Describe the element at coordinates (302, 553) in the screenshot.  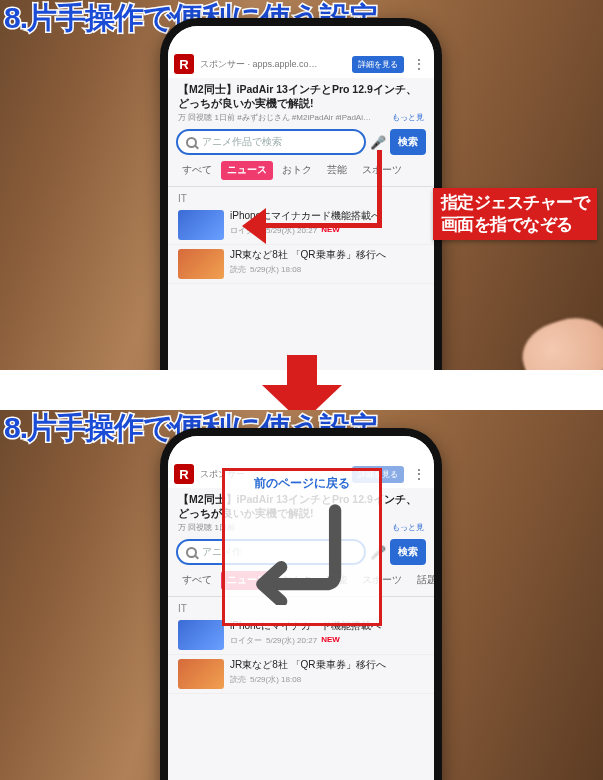
I see `gesture-trace-icon` at that location.